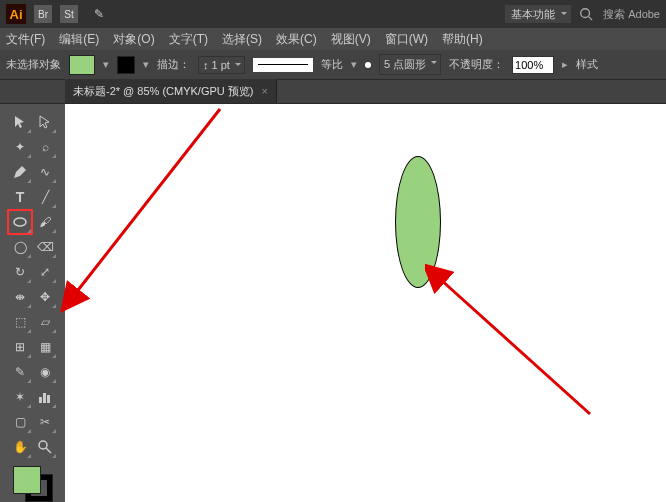 The image size is (666, 502). Describe the element at coordinates (16, 14) in the screenshot. I see `app-icon: Ai` at that location.